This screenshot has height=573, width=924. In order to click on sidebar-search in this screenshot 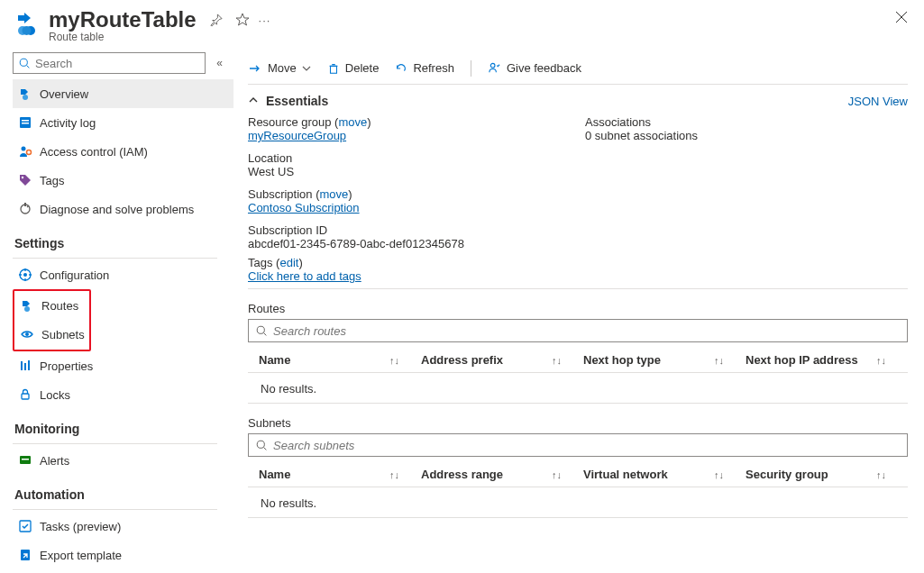, I will do `click(109, 63)`.